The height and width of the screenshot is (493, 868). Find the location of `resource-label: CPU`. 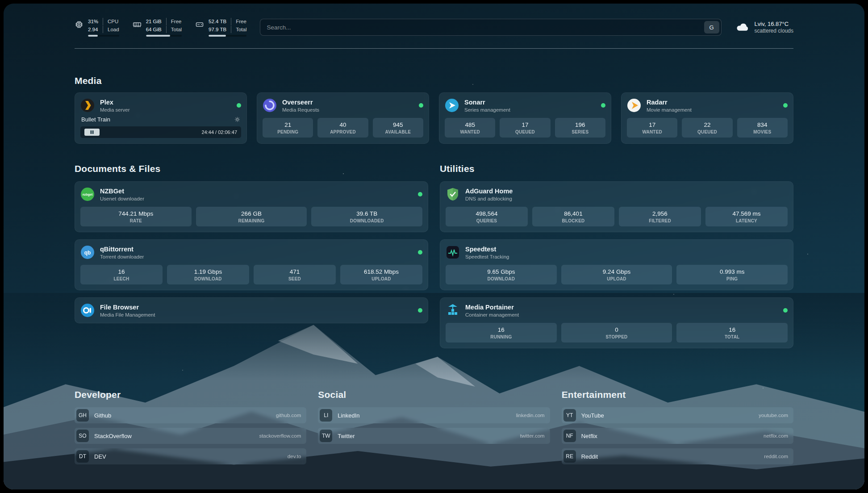

resource-label: CPU is located at coordinates (111, 21).